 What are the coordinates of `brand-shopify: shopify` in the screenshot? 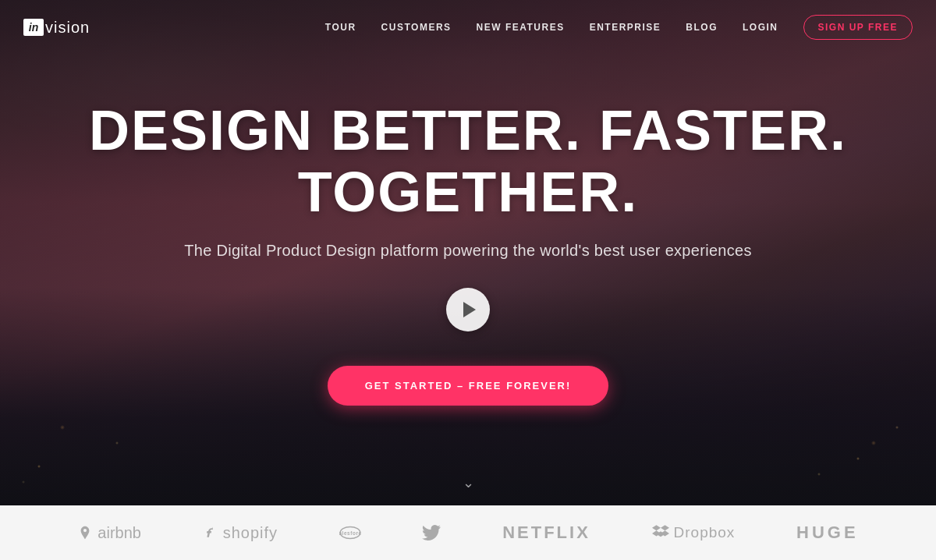 It's located at (240, 533).